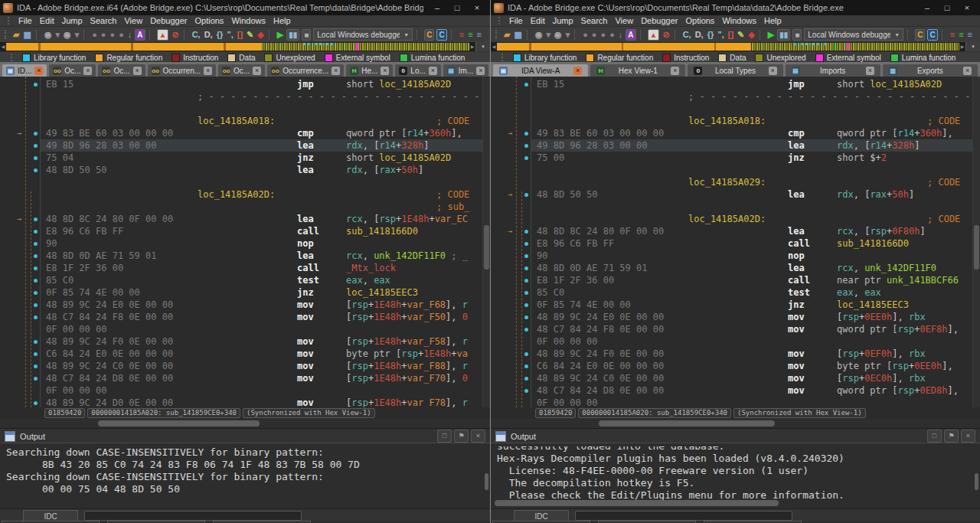  Describe the element at coordinates (732, 182) in the screenshot. I see `disasm-label: loc_14185A029:; CODE` at that location.